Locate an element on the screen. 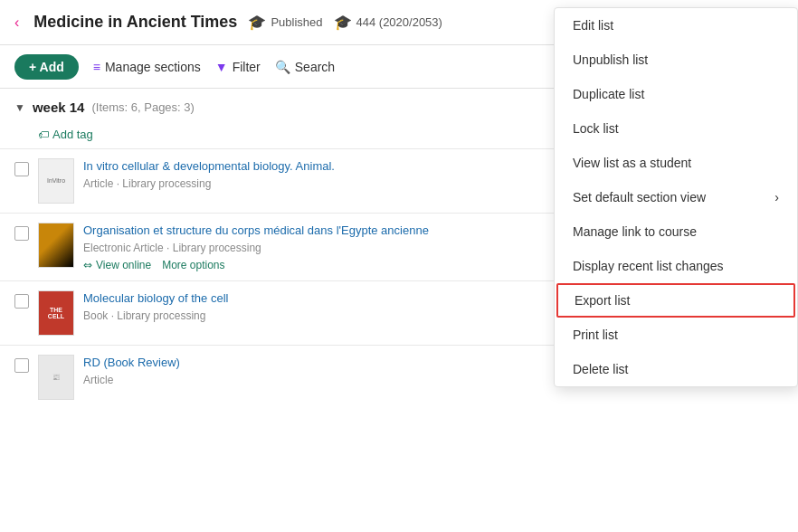 Image resolution: width=798 pixels, height=532 pixels. add-tag-label: Add tag is located at coordinates (72, 134).